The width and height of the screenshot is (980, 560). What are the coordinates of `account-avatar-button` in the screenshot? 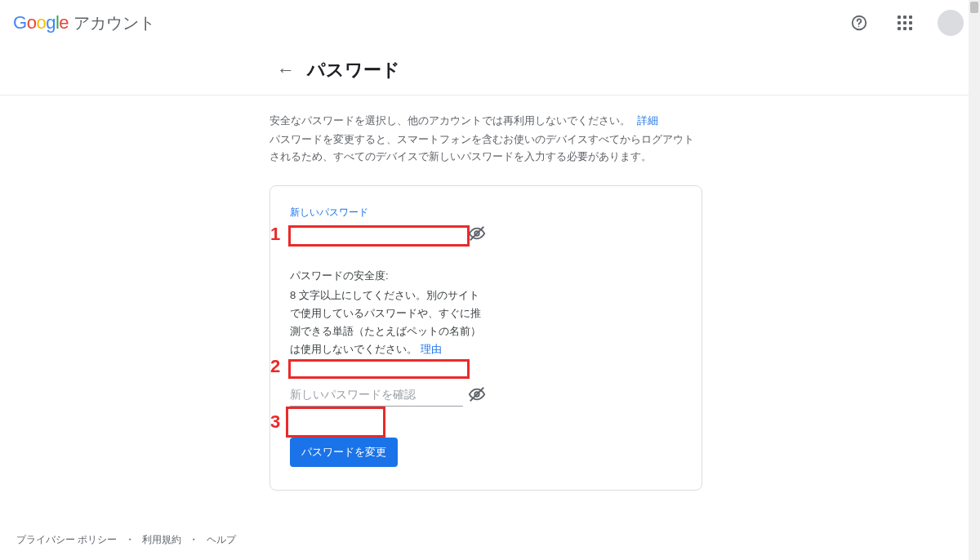 It's located at (951, 23).